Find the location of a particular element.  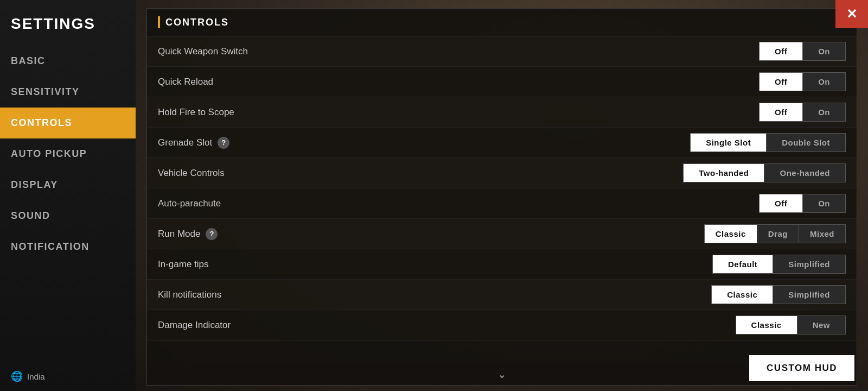

region-label: India is located at coordinates (36, 377).